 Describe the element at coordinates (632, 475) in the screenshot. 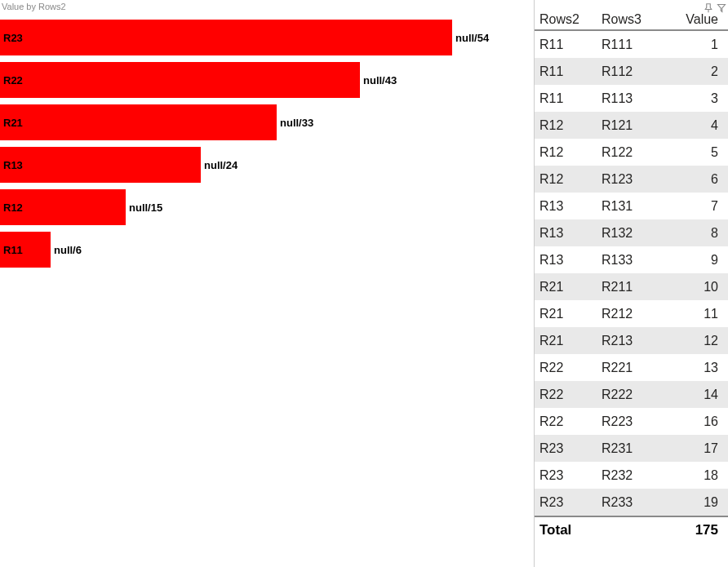

I see `table-row: R23R23218` at that location.